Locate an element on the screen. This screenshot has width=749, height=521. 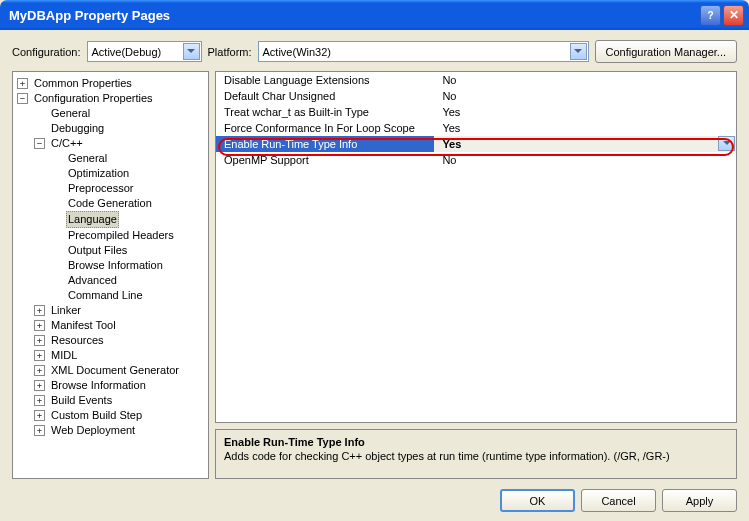
tree-item-ccpp-general: General is located at coordinates (128, 158).